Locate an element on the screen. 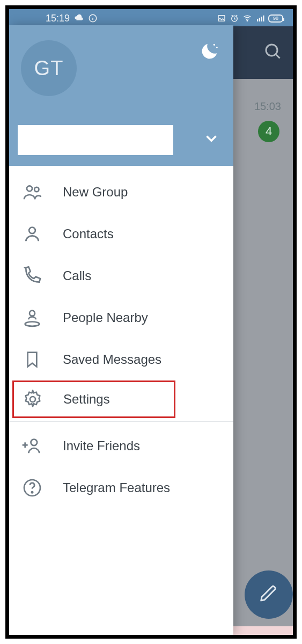 The height and width of the screenshot is (644, 302). menu-item-settings: Settings is located at coordinates (94, 399).